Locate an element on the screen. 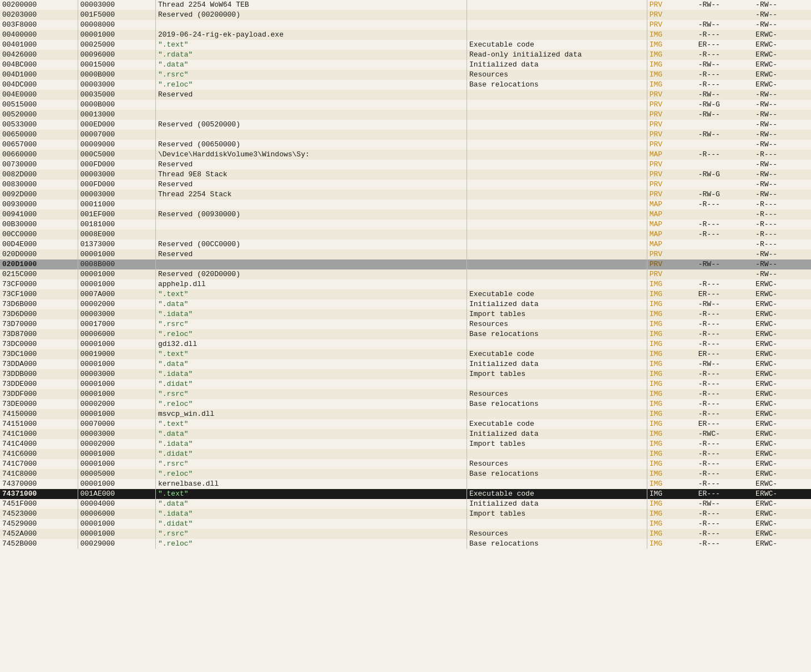 The height and width of the screenshot is (672, 811). init-cell: -R--- is located at coordinates (782, 155).